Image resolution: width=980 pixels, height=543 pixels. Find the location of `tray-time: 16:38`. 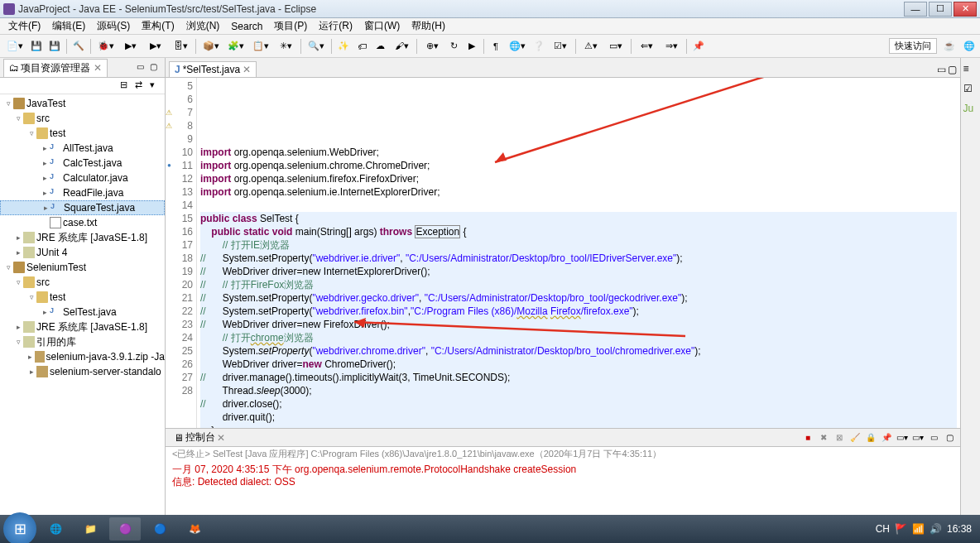

tray-time: 16:38 is located at coordinates (959, 529).